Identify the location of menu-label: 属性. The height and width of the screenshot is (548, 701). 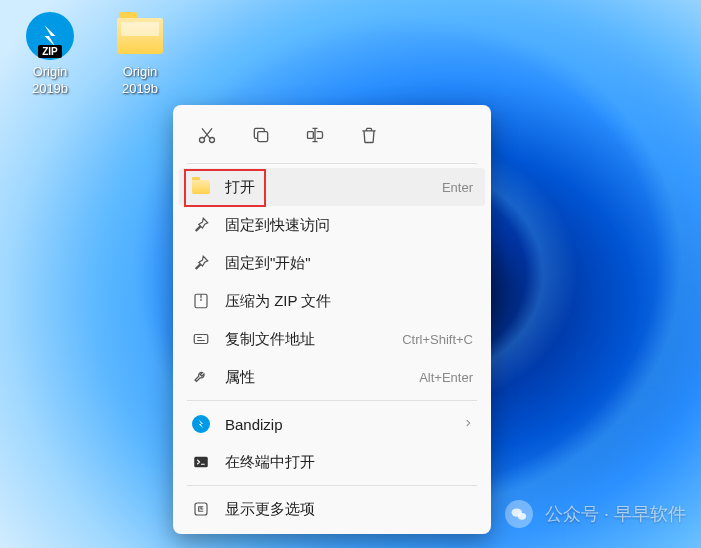
(322, 378).